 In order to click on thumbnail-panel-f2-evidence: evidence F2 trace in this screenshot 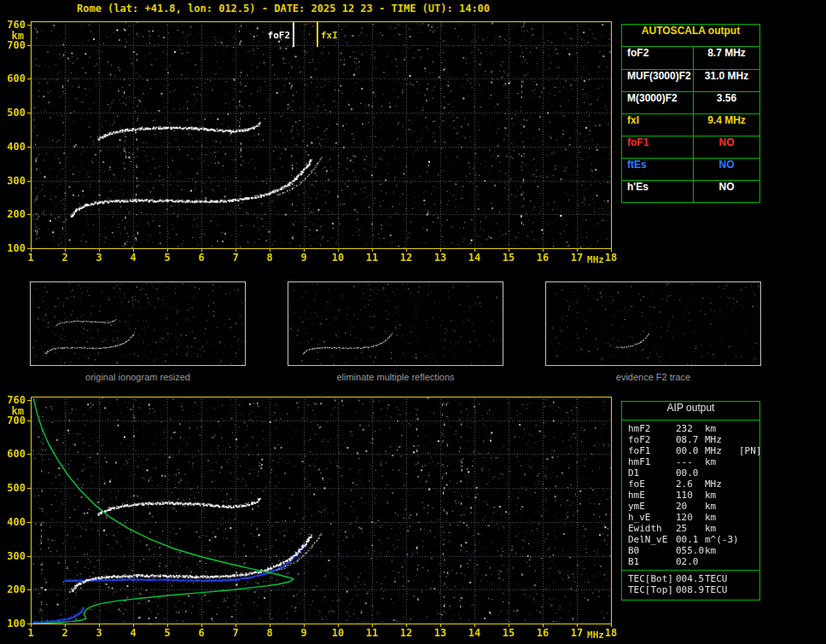, I will do `click(654, 332)`.